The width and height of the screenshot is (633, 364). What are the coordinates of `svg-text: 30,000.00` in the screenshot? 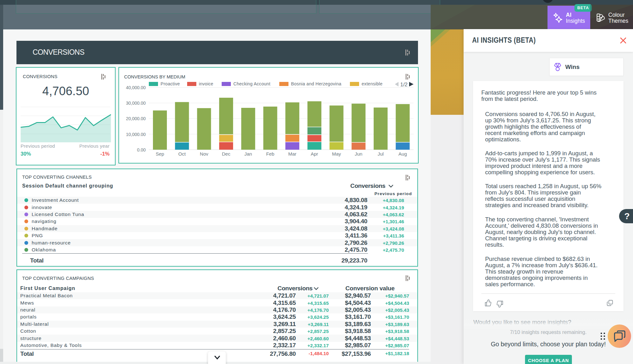 It's located at (136, 103).